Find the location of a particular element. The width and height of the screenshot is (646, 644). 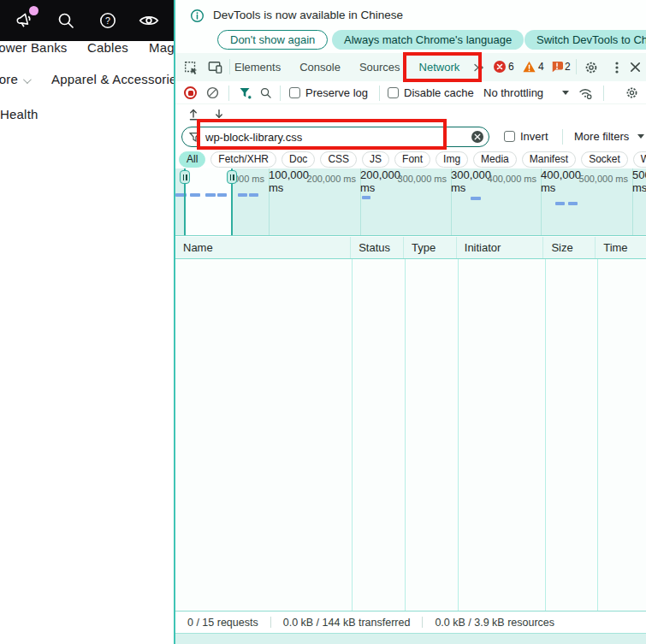

network-tab-highlight is located at coordinates (442, 67).